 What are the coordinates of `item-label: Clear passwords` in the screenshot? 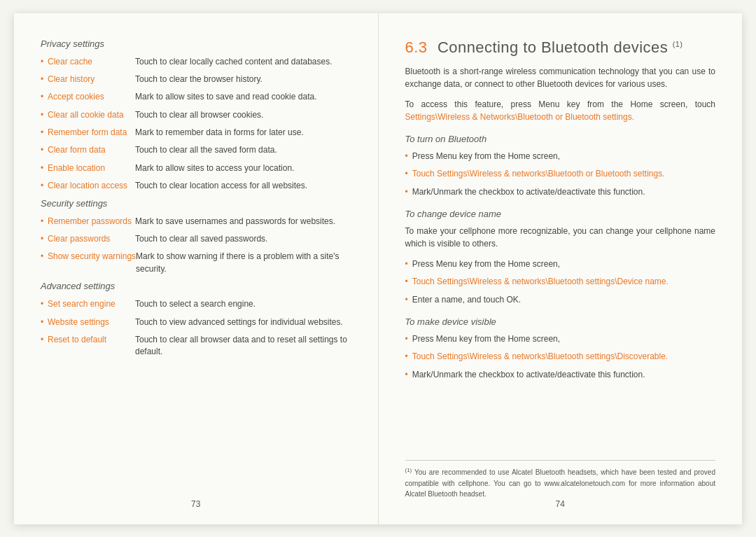 It's located at (88, 239).